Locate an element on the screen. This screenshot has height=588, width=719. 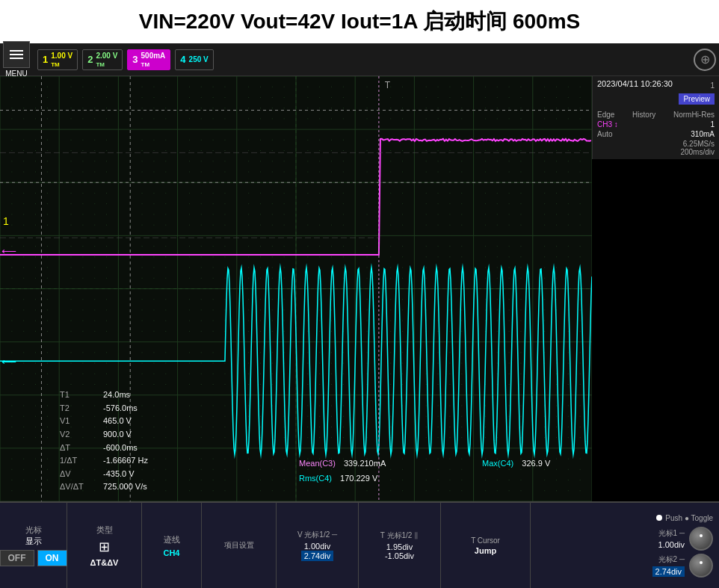
delta-t-value: -600.0ms is located at coordinates (120, 448).